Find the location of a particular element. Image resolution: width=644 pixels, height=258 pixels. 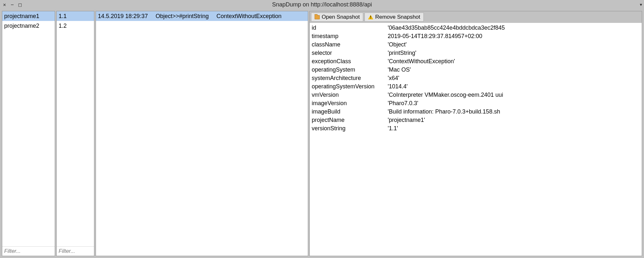

detail-key: id is located at coordinates (350, 28).